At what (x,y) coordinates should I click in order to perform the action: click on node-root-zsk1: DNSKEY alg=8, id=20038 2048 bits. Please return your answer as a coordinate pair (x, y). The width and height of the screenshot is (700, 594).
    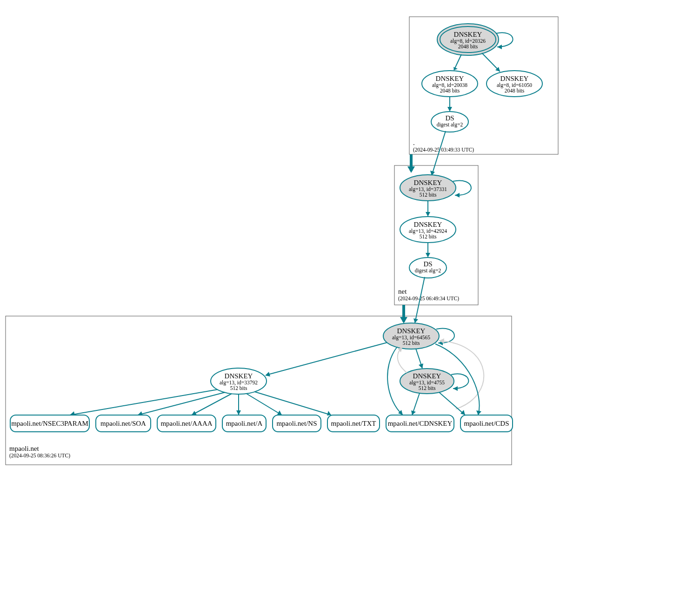
    Looking at the image, I should click on (450, 84).